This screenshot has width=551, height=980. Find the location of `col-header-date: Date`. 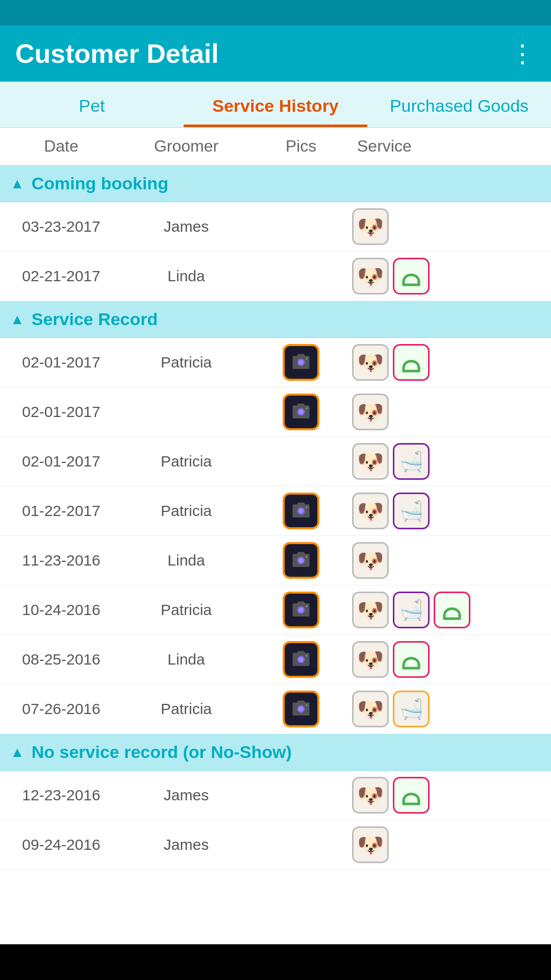

col-header-date: Date is located at coordinates (61, 146).